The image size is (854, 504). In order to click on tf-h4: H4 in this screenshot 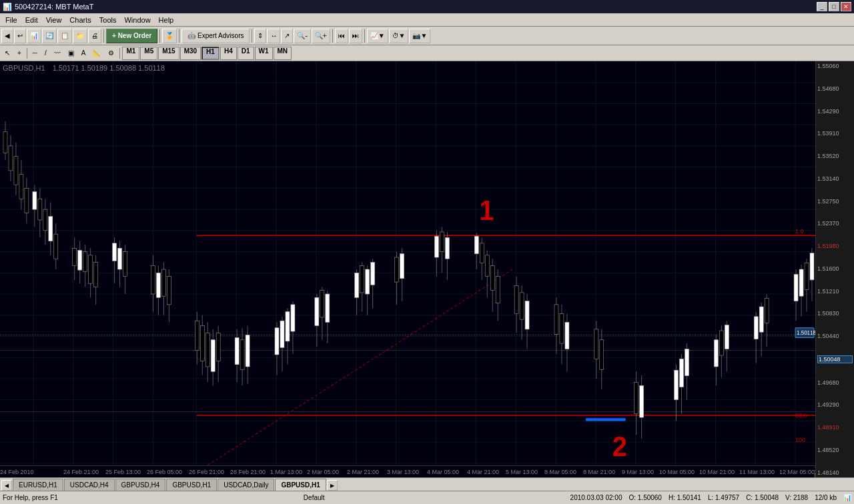, I will do `click(228, 53)`.